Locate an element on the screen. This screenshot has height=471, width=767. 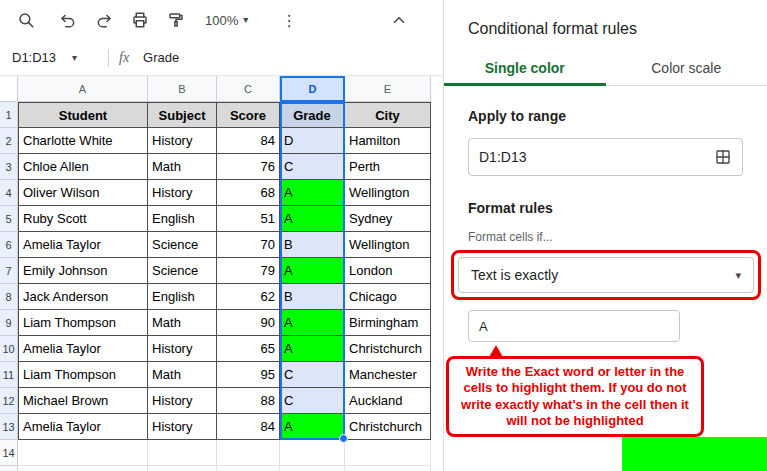
cell-E14 is located at coordinates (388, 453).